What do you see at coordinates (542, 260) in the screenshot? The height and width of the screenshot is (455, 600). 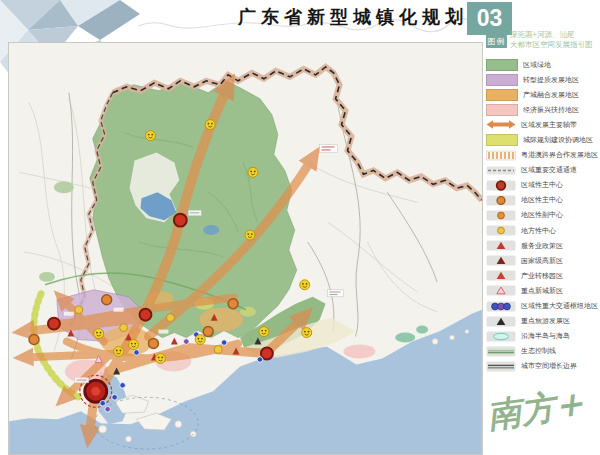 I see `legend-item: 国家级高新区` at bounding box center [542, 260].